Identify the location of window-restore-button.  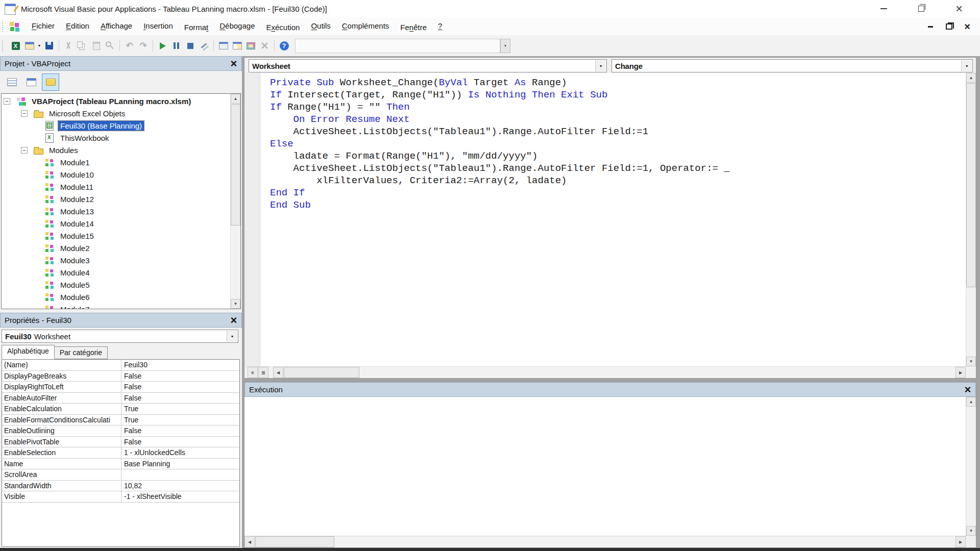
(921, 9).